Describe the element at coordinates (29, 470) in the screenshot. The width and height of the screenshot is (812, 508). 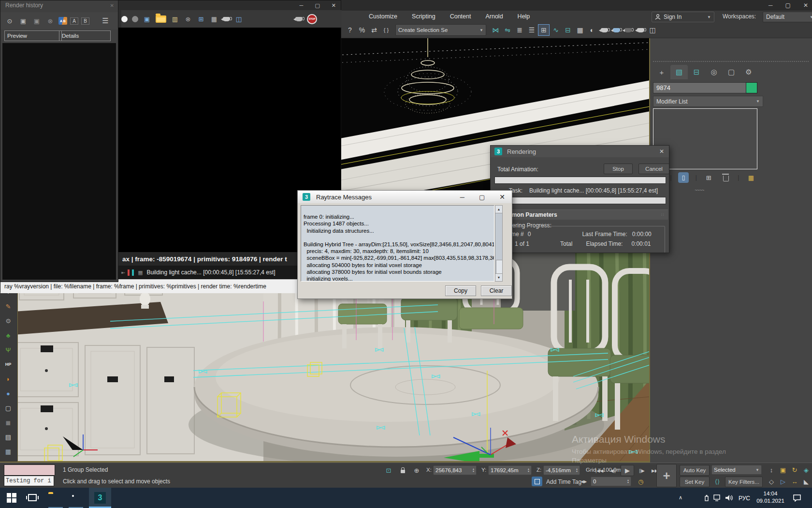
I see `maxscript-mini-listener-pink` at that location.